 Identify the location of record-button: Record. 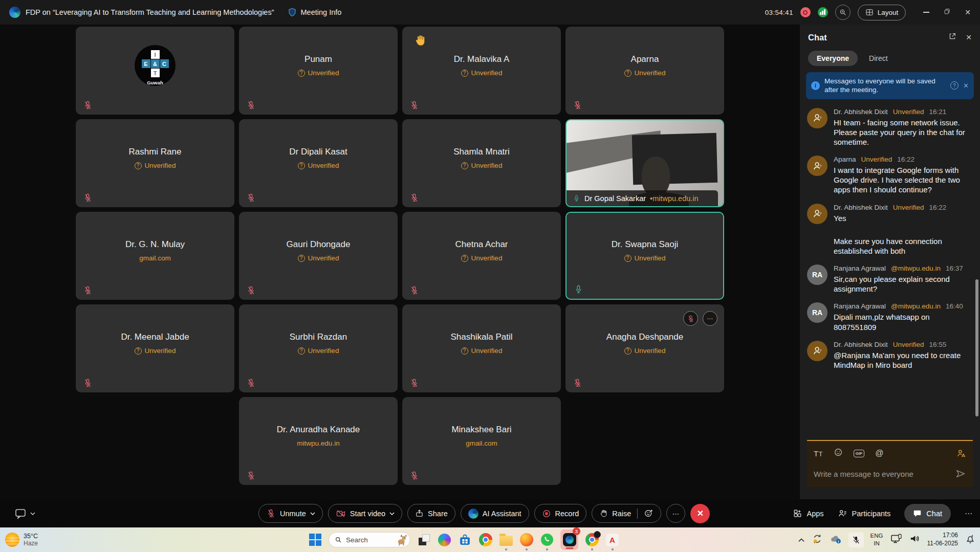
(561, 514).